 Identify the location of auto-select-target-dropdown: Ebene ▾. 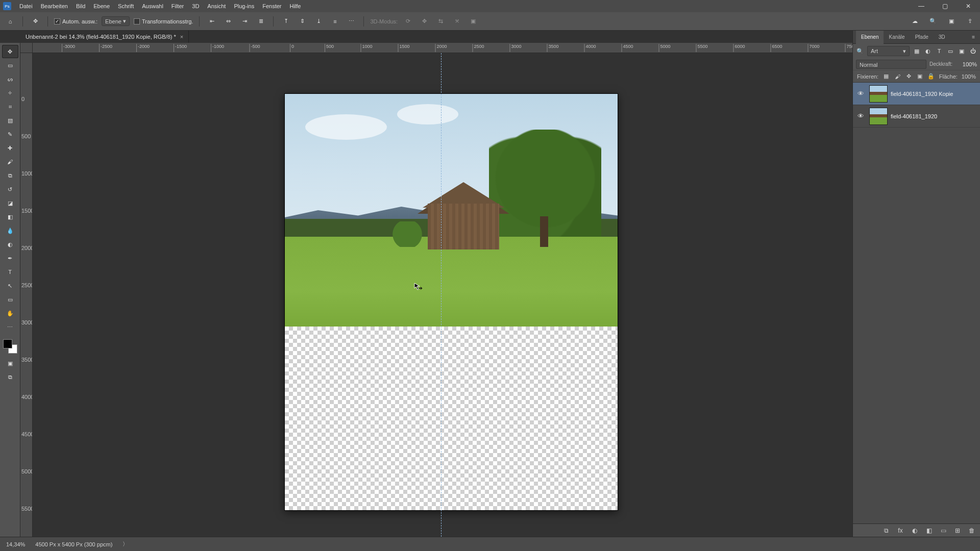
(115, 21).